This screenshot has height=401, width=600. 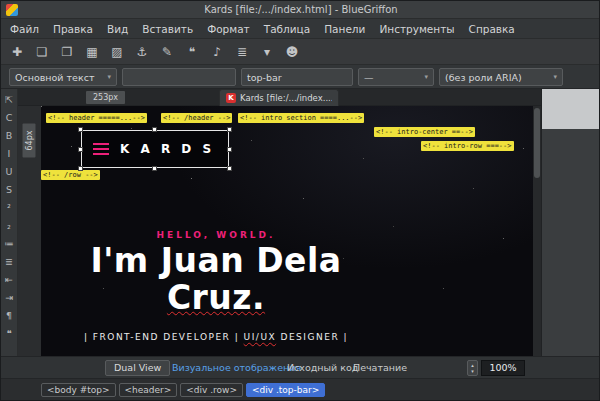 What do you see at coordinates (10, 190) in the screenshot?
I see `strikethrough-icon: S` at bounding box center [10, 190].